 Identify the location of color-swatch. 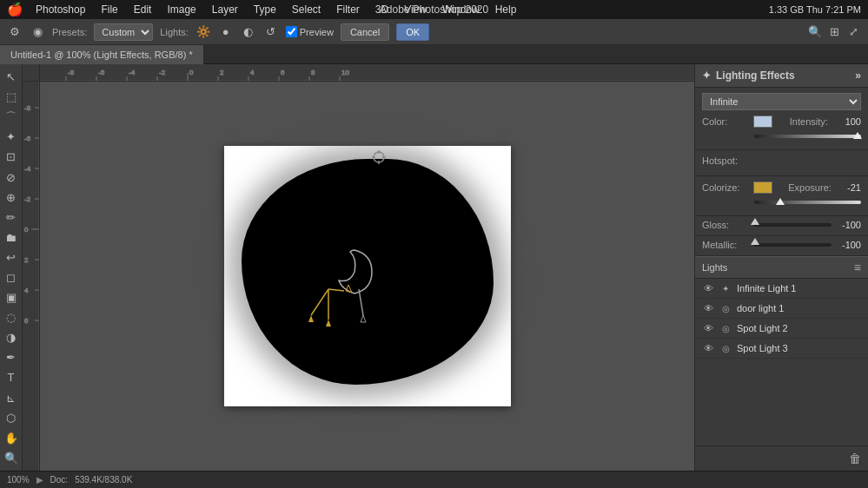
(763, 122).